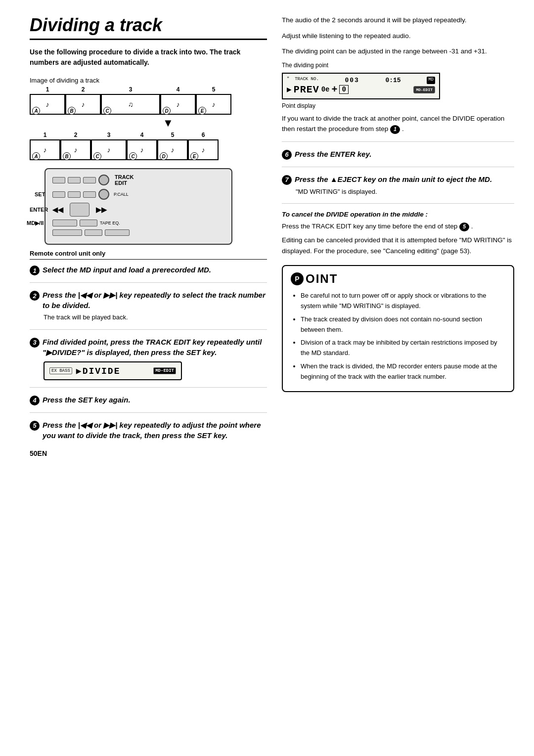  I want to click on page-num-value: 50, so click(34, 453).